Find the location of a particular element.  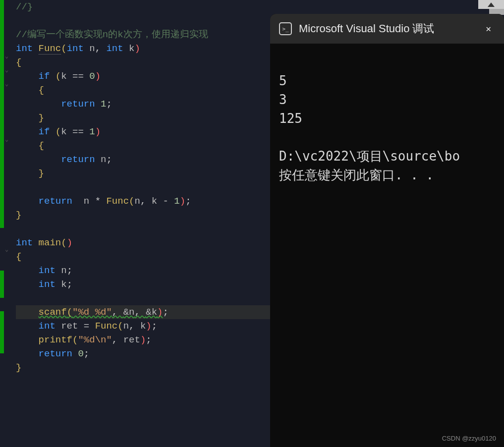

scroll-up-button is located at coordinates (491, 4).